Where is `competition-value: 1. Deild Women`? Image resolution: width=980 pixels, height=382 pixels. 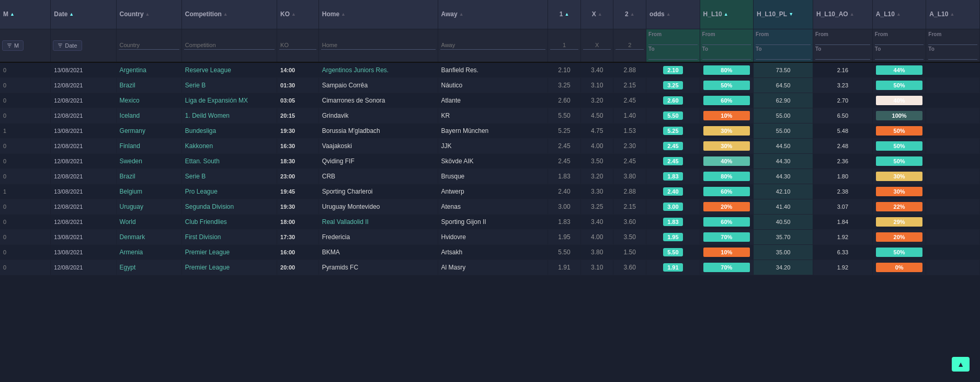
competition-value: 1. Deild Women is located at coordinates (207, 116).